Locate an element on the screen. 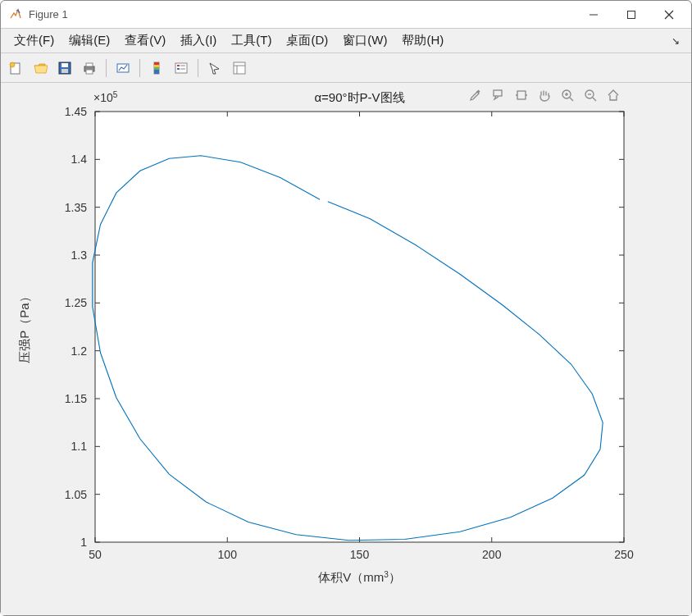  menubar: 文件(F) 编辑(E) 查看(V) 插入(I) 工具(T) 桌面(D) 窗口(W… is located at coordinates (346, 41).